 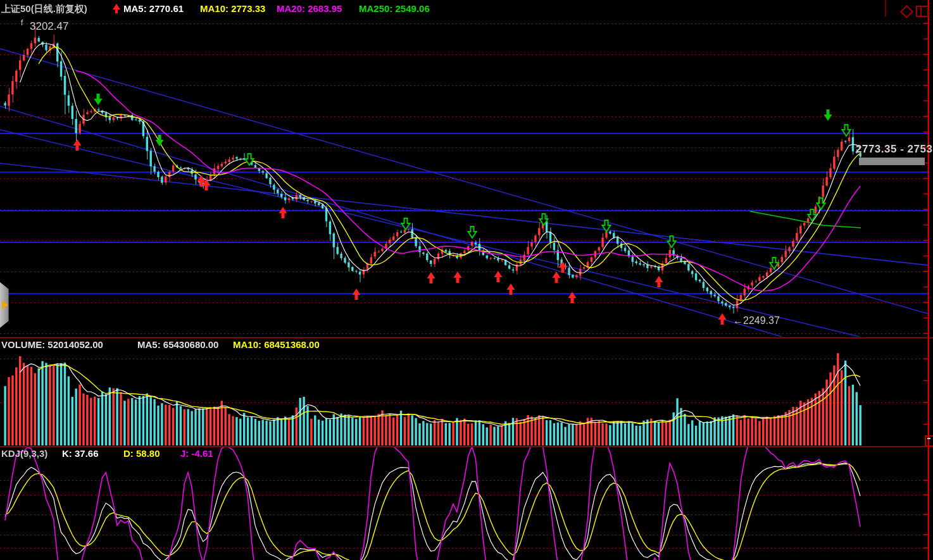 I want to click on vol-ma5-readout: MA5: 65430680.00, so click(x=178, y=344).